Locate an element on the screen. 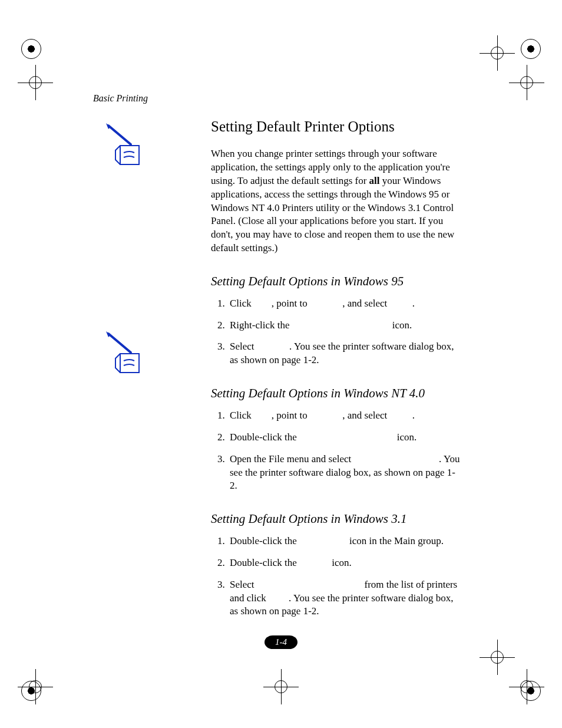 The height and width of the screenshot is (728, 562). steps-wnt: Click , point to , and select . Double-c… is located at coordinates (336, 452).